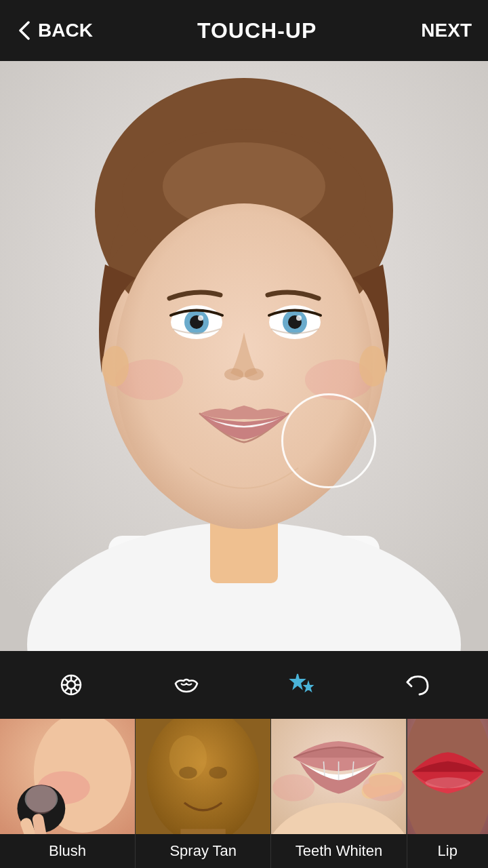 This screenshot has width=488, height=868. What do you see at coordinates (244, 31) in the screenshot?
I see `header: BACK TOUCH-UP NEXT` at bounding box center [244, 31].